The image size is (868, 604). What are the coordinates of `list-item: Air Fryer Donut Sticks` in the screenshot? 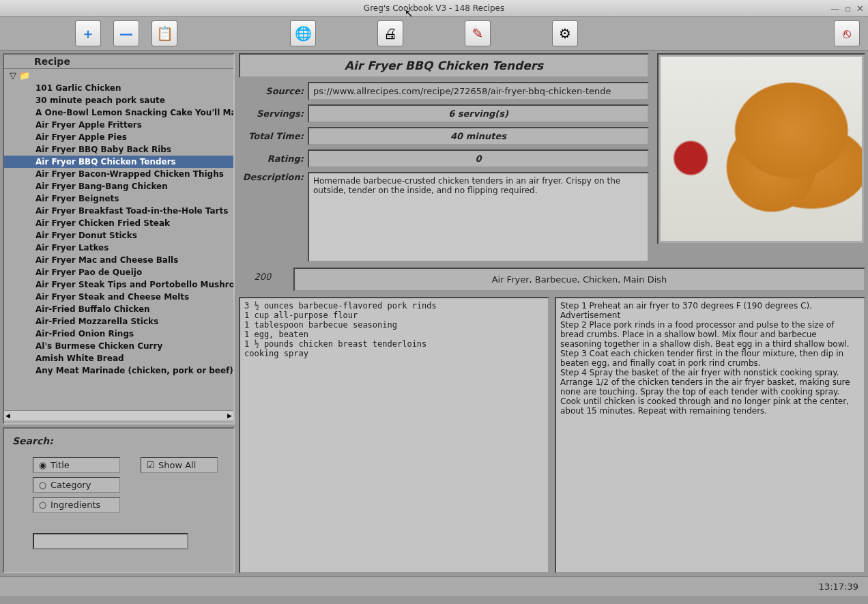 It's located at (119, 235).